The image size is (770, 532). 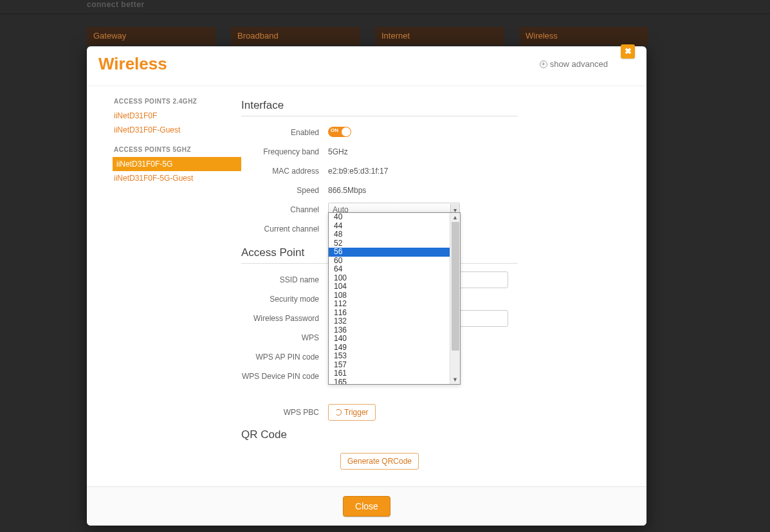 I want to click on show-advanced-label: show advanced, so click(x=579, y=64).